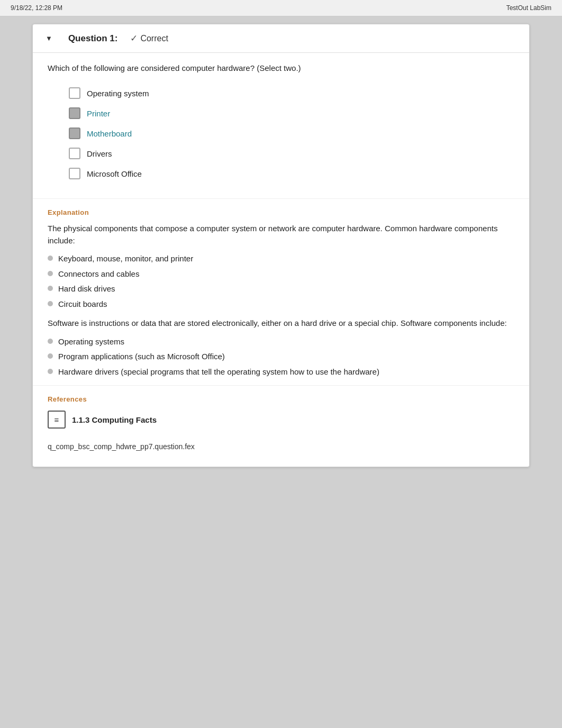 This screenshot has height=728, width=562. I want to click on collapse-arrow-icon: ▼, so click(49, 38).